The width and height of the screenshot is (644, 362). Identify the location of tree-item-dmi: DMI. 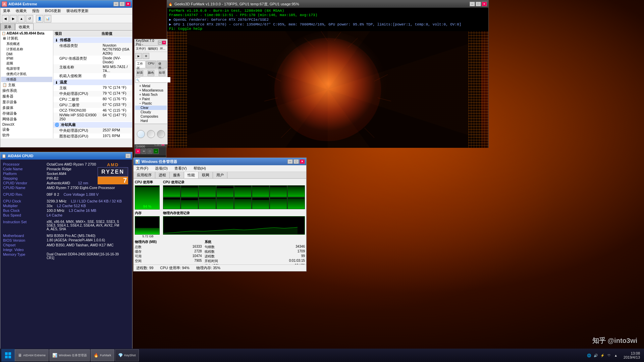
(27, 54).